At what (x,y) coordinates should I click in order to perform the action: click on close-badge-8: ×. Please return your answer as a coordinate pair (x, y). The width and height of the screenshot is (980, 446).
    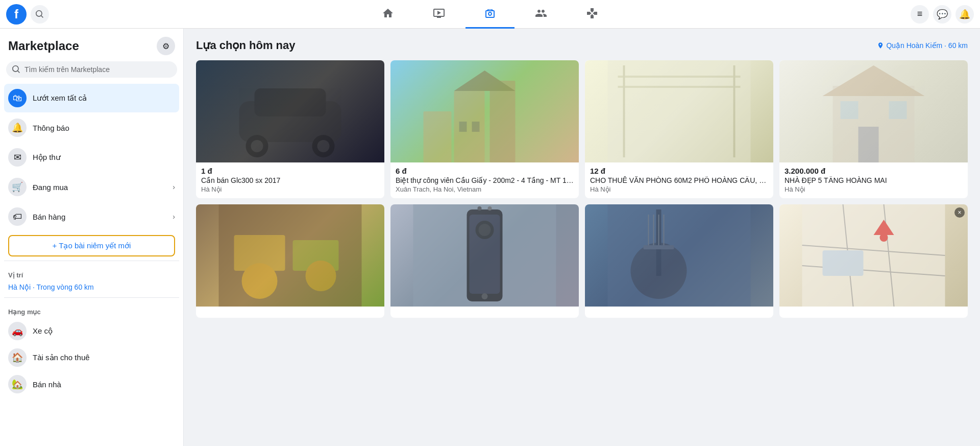
    Looking at the image, I should click on (960, 213).